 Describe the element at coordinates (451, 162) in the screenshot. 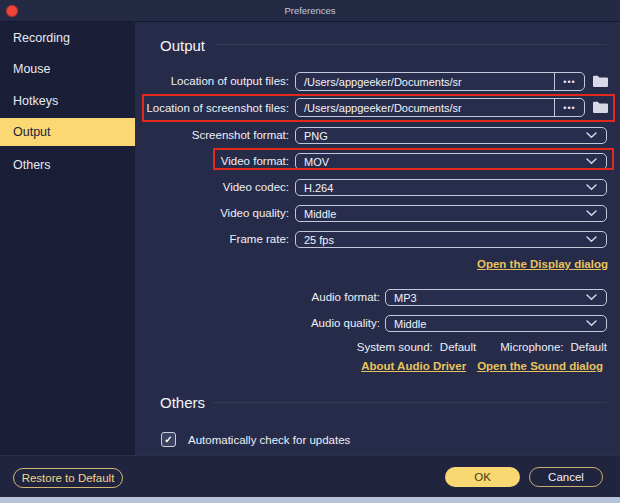

I see `video-format-select: MOV` at that location.